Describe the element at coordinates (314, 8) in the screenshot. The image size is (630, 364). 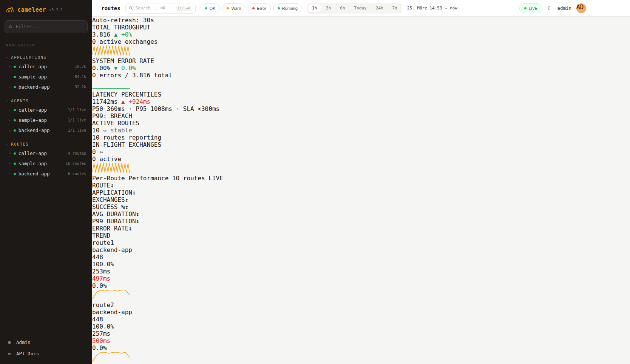
I see `time-range-1h: 1h` at that location.